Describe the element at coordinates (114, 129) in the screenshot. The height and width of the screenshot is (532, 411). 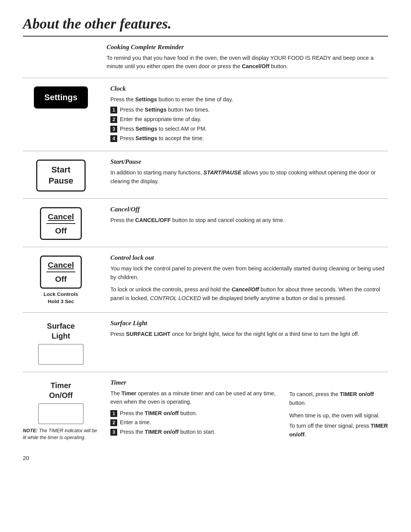
I see `step3-num: 3` at that location.